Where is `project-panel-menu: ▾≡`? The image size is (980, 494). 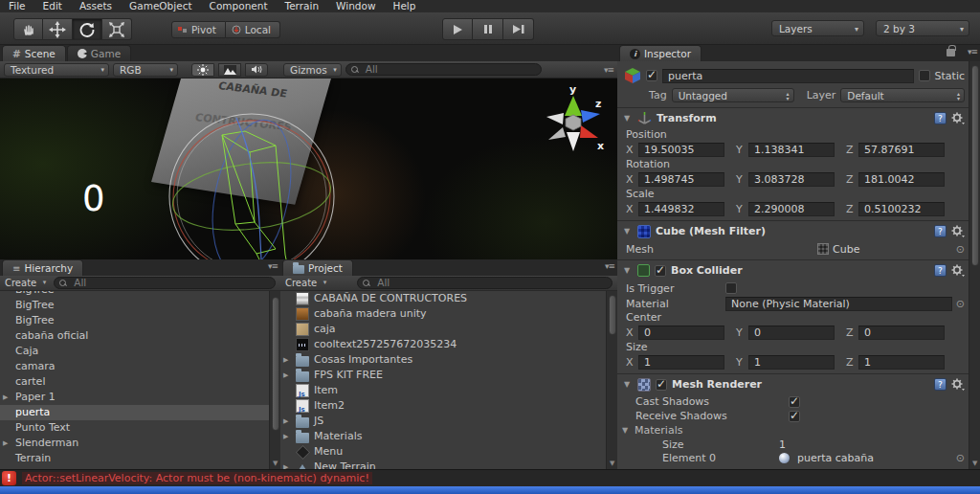 project-panel-menu: ▾≡ is located at coordinates (610, 266).